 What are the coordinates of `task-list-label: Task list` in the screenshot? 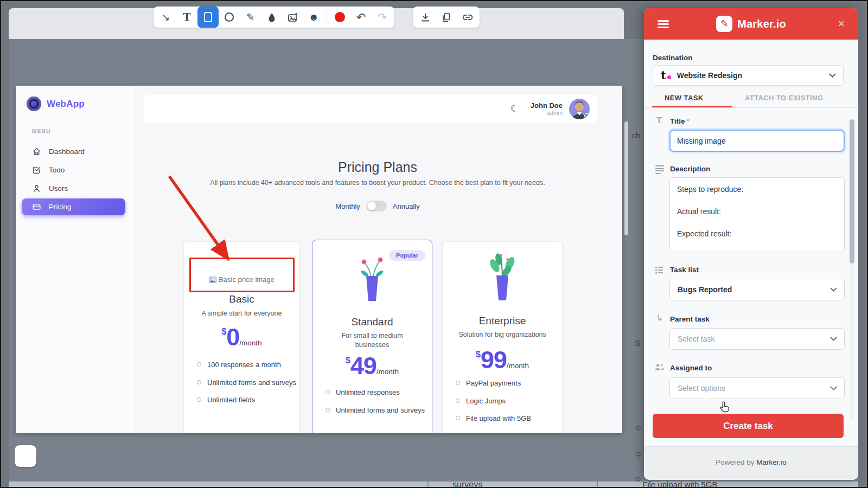 It's located at (685, 270).